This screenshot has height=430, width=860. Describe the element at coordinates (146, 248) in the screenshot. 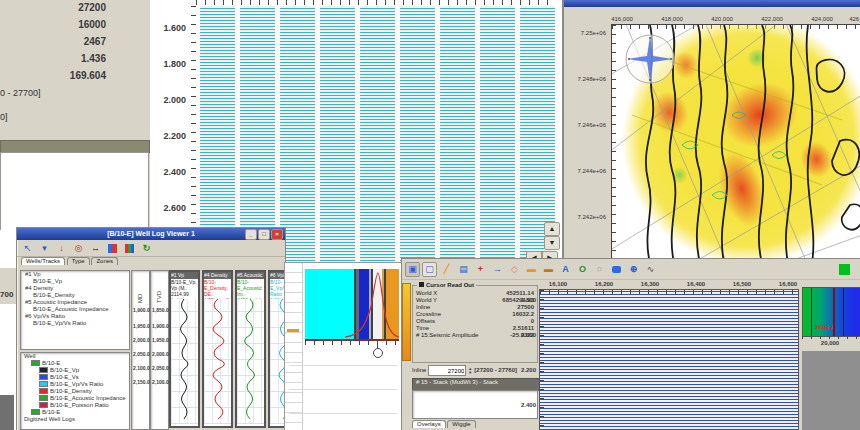

I see `refresh-icon: ↻` at that location.